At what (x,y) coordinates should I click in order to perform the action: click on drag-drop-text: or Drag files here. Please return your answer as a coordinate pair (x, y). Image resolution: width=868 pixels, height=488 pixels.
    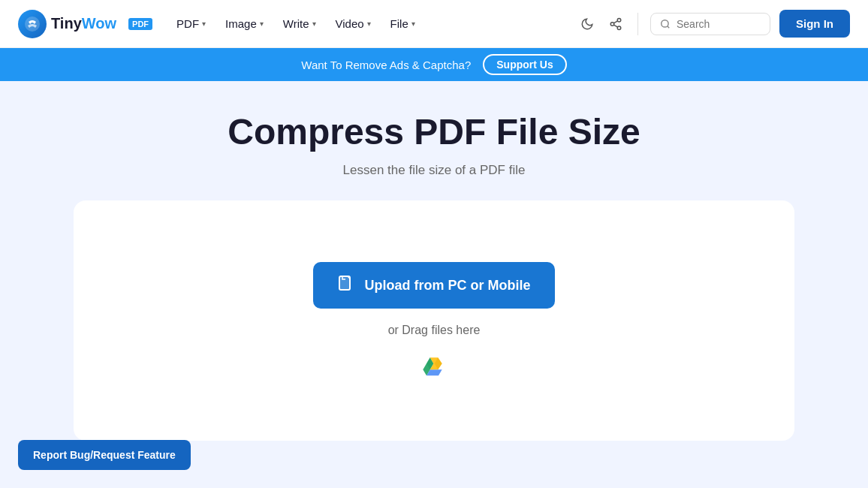
    Looking at the image, I should click on (434, 330).